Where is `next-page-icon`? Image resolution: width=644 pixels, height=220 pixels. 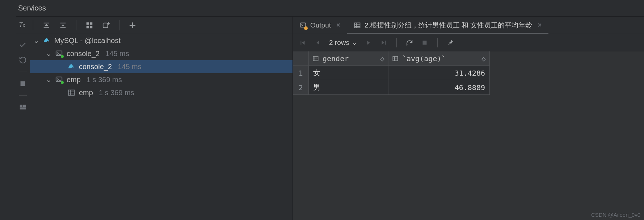
next-page-icon is located at coordinates (369, 43).